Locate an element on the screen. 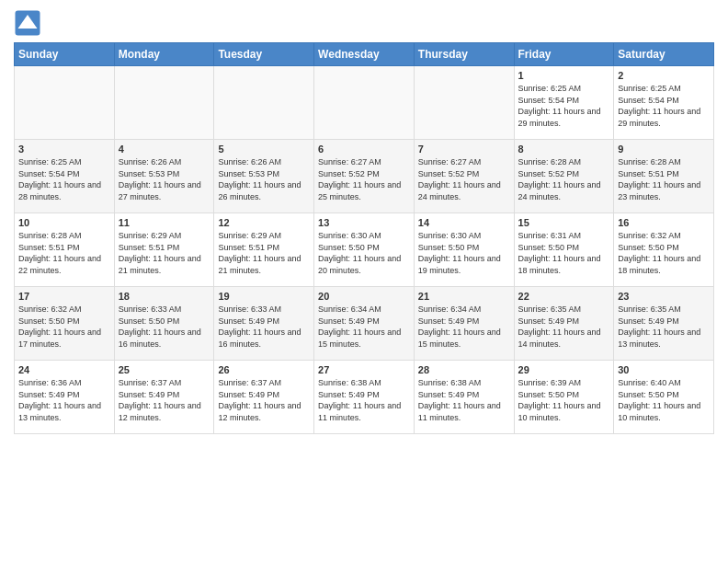  day-info: Sunrise: 6:40 AM Sunset: 5:50 PM Dayligh… is located at coordinates (664, 400).